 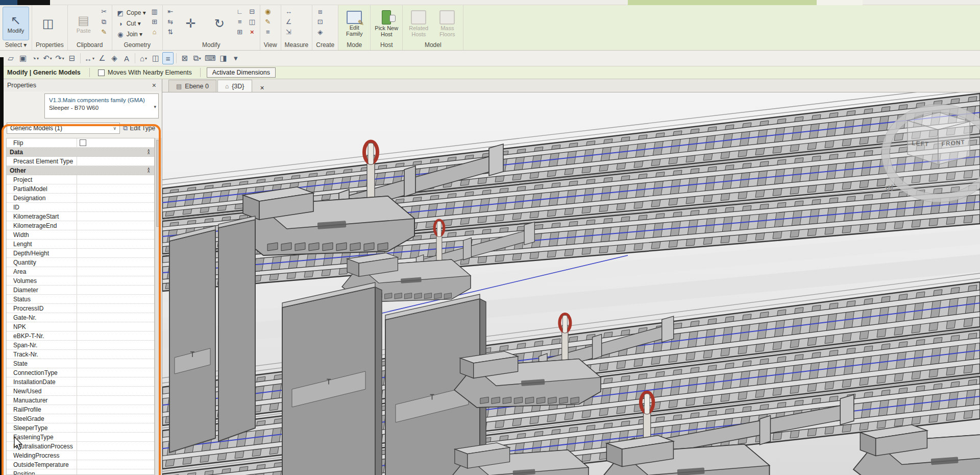 I want to click on type-selector: V1.3.Main components family (GMA) Sleepe…, so click(x=83, y=106).